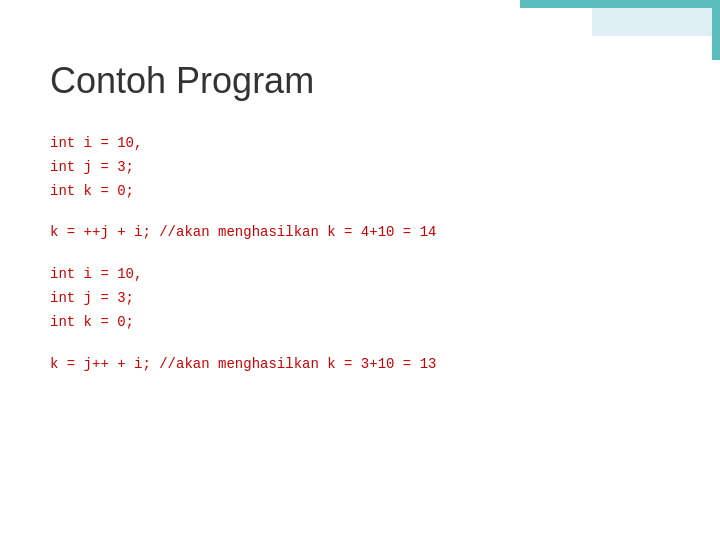  What do you see at coordinates (360, 233) in the screenshot?
I see `code-comment-1: k = ++j + i; //akan menghasilkan k = 4+1…` at bounding box center [360, 233].